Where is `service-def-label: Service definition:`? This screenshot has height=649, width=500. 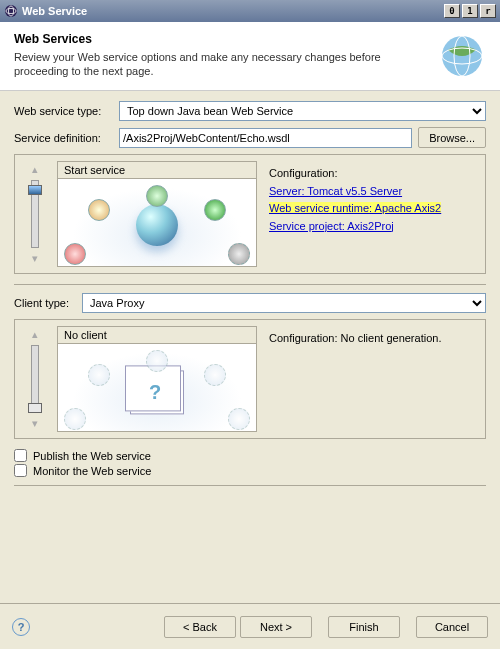
service-def-label: Service definition: is located at coordinates (66, 138).